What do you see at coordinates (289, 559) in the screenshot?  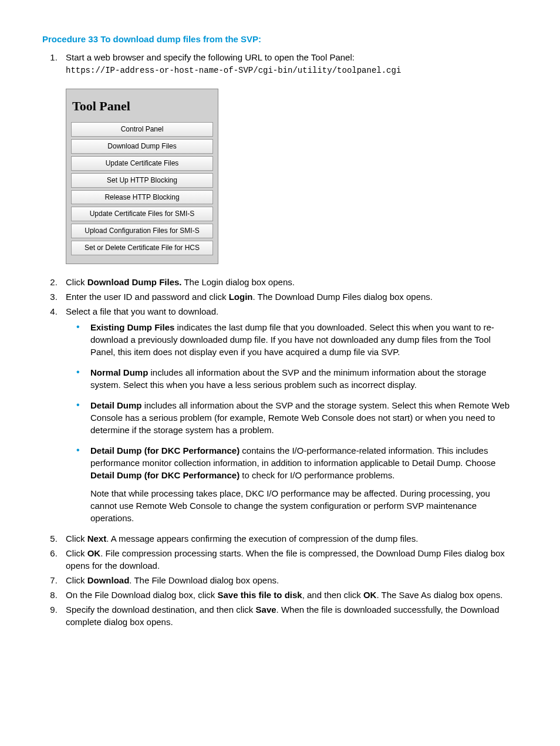 I see `step-6: Click OK. File compression processing st…` at bounding box center [289, 559].